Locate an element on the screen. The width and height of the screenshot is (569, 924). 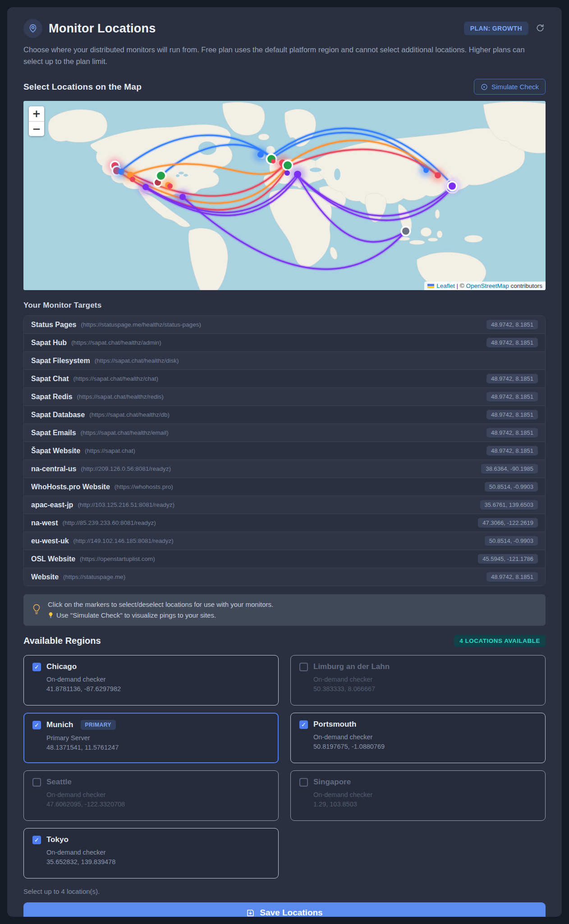
region-card-chicago: ✓ChicagoOn-demand checker41.8781136, -87… is located at coordinates (151, 680).